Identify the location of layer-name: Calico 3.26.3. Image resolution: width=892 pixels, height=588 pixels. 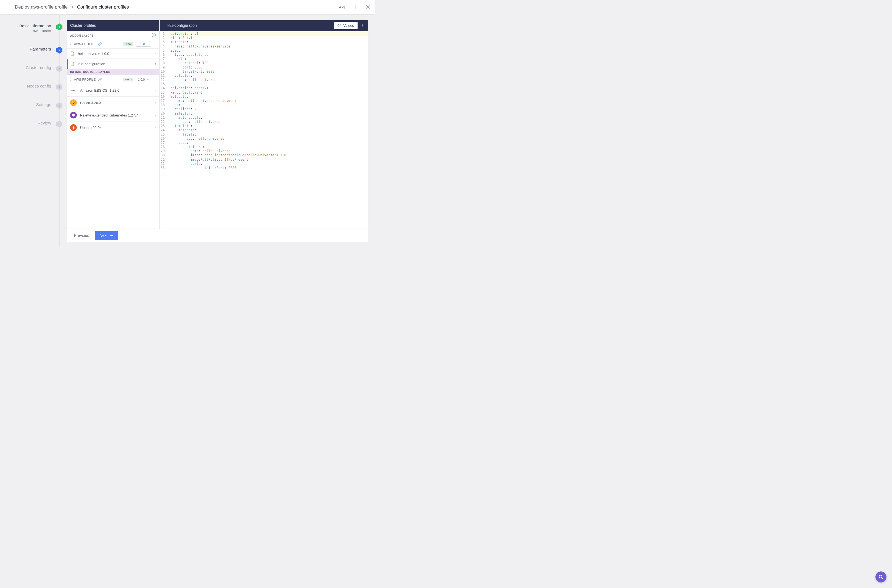
(91, 103).